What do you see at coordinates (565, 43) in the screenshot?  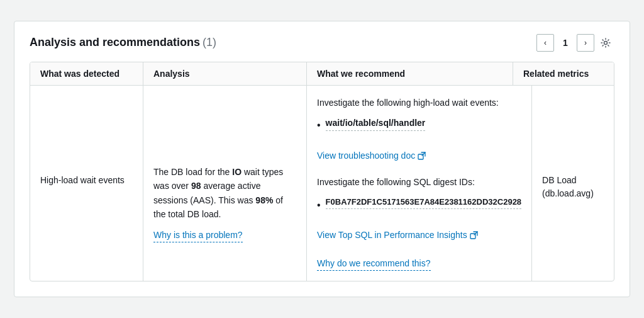 I see `pagination-current-page: 1` at bounding box center [565, 43].